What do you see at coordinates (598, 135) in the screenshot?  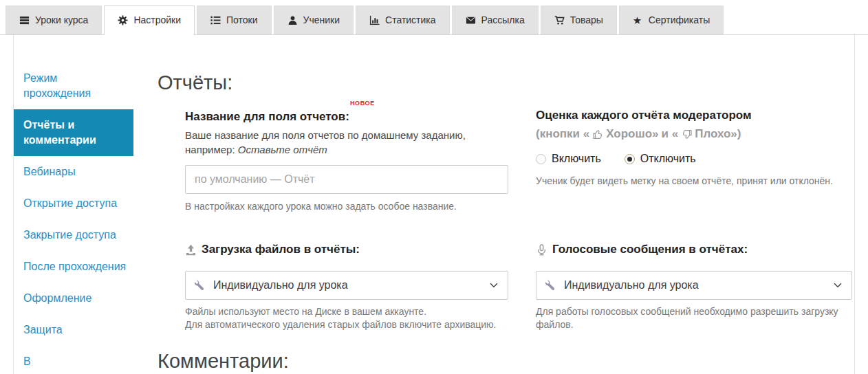 I see `thumbs-up-icon` at bounding box center [598, 135].